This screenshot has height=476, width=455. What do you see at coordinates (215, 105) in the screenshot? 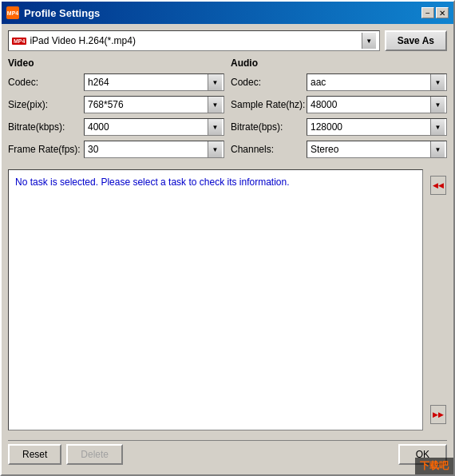
I see `video-size-arrow` at bounding box center [215, 105].